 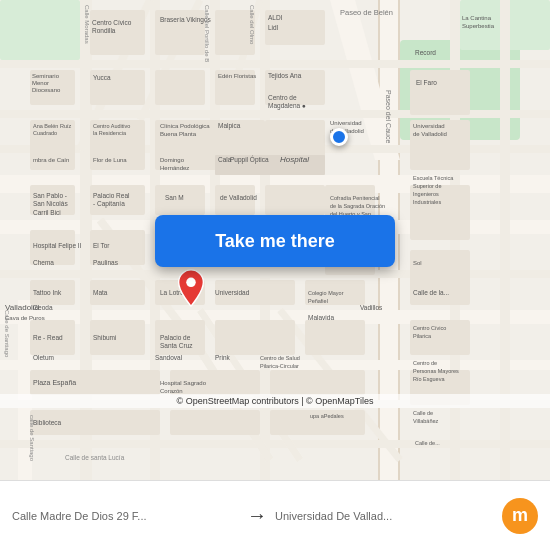 What do you see at coordinates (45, 133) in the screenshot?
I see `svg-text: Cuadrado` at bounding box center [45, 133].